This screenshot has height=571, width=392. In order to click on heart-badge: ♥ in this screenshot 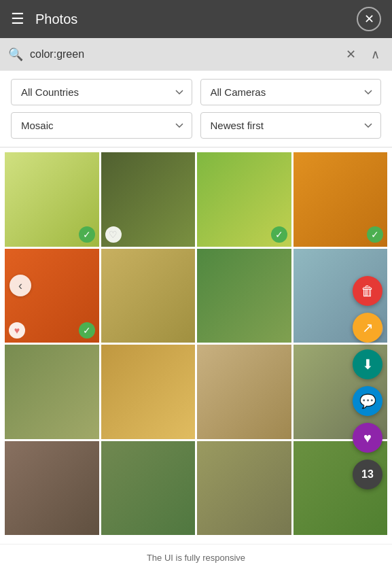, I will do `click(17, 330)`.